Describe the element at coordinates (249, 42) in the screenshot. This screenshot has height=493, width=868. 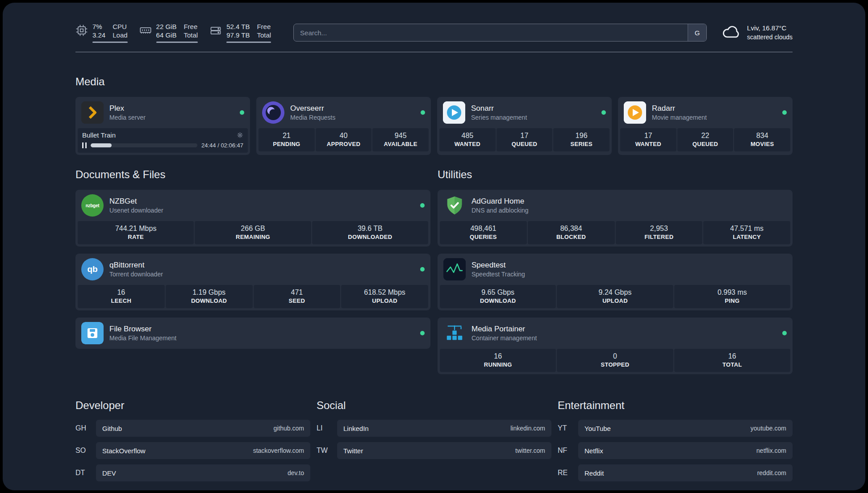
I see `disk-usage-bar` at that location.